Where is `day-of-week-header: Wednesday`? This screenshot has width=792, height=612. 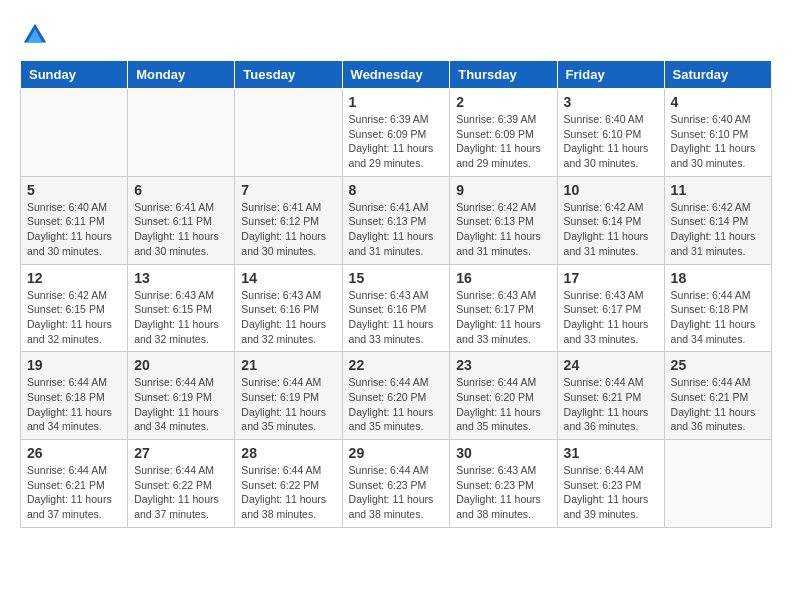 day-of-week-header: Wednesday is located at coordinates (396, 75).